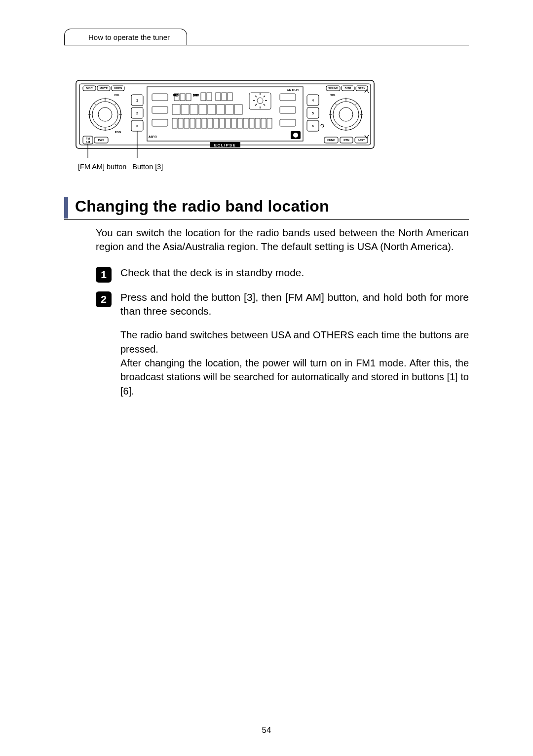 The image size is (533, 756). I want to click on section-tab-label: How to operate the tuner, so click(129, 37).